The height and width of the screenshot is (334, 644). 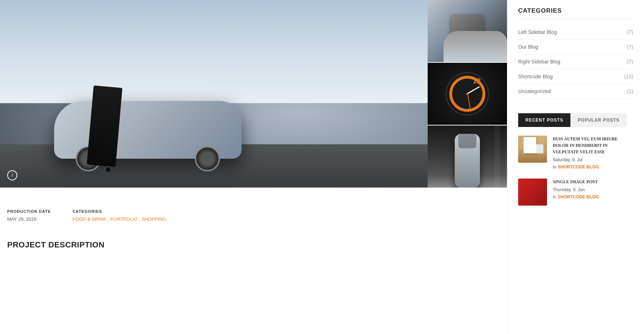 I want to click on gallery-thumb-2: 12, so click(x=467, y=94).